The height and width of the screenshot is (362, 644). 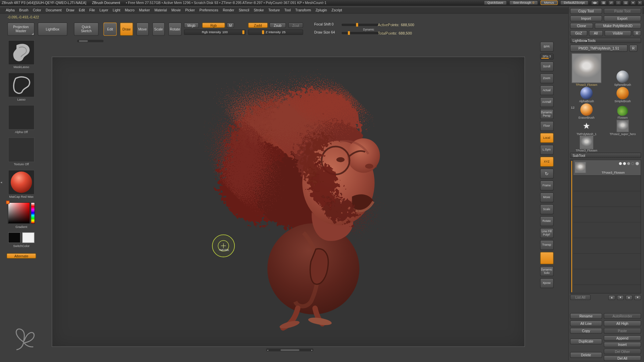 I want to click on copy-tool-button: Copy Tool, so click(x=586, y=11).